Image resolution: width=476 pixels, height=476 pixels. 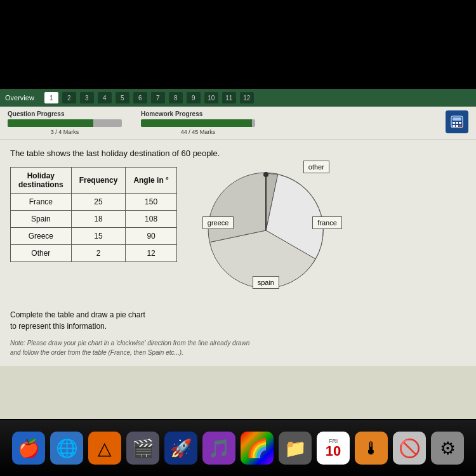 What do you see at coordinates (41, 220) in the screenshot?
I see `cell-spain: Spain` at bounding box center [41, 220].